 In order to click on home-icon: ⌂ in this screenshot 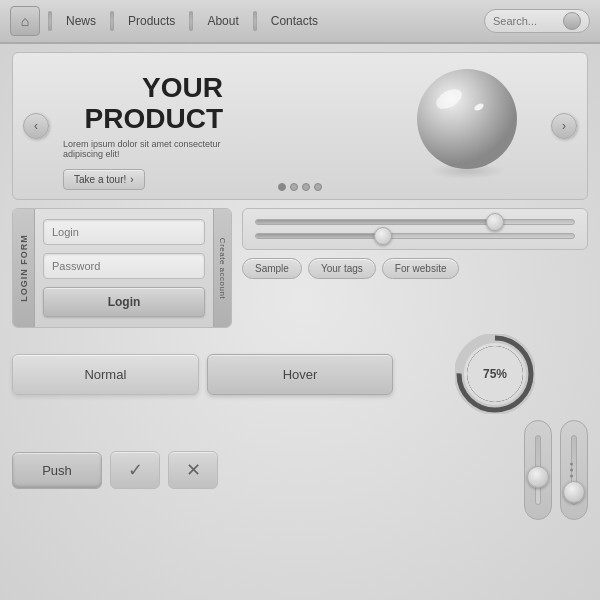, I will do `click(25, 21)`.